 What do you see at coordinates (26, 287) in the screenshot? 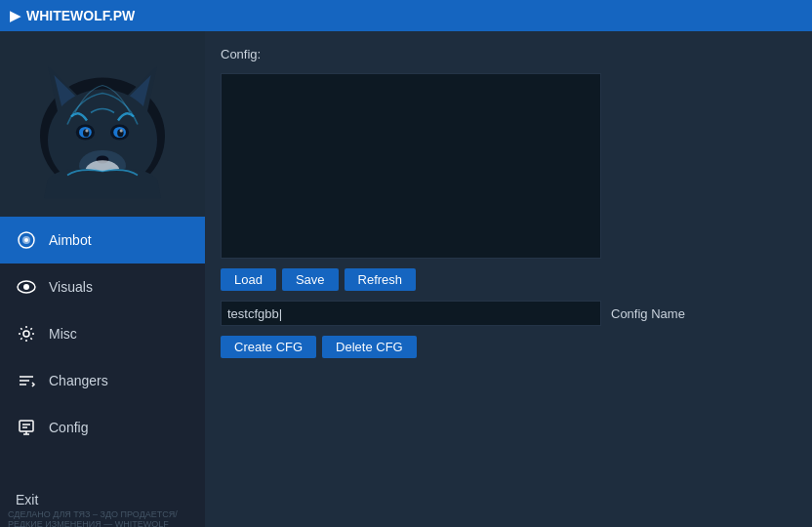
I see `visuals-icon` at bounding box center [26, 287].